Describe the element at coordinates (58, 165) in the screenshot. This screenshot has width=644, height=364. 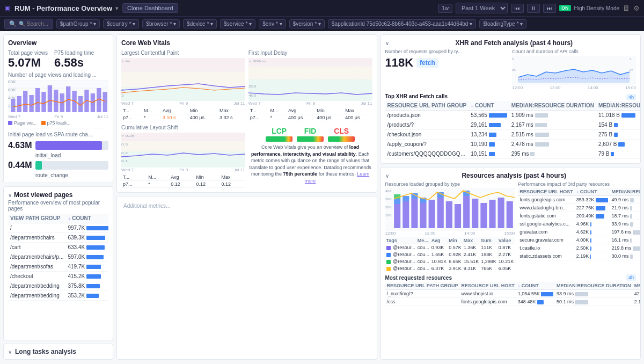
I see `route-change-row: 0.44M` at that location.